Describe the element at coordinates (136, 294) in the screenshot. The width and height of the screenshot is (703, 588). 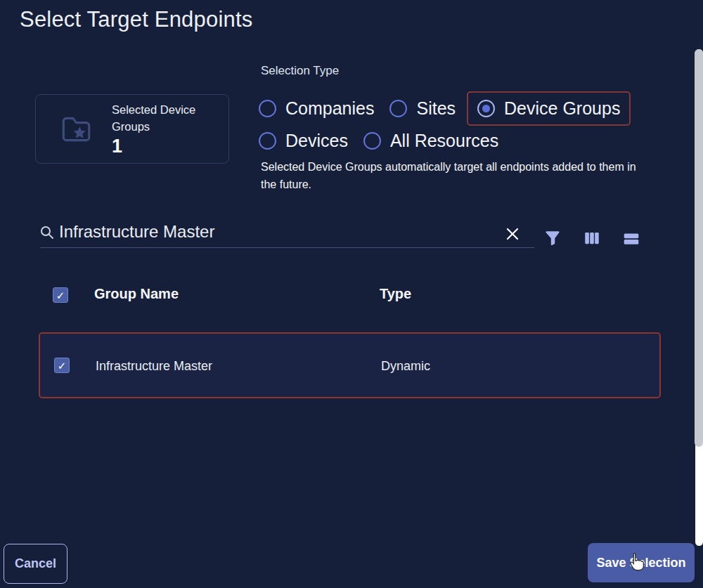
I see `column-header-group-name: Group Name` at that location.